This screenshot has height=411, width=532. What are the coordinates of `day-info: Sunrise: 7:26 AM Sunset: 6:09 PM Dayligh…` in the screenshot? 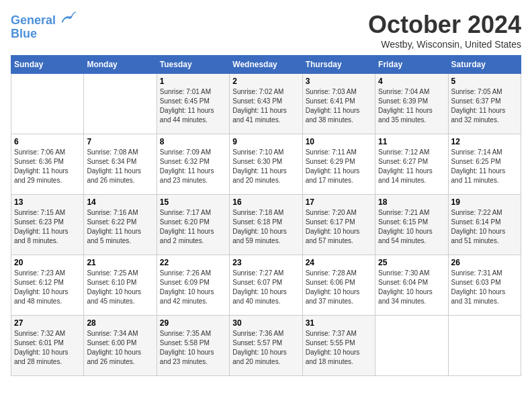 It's located at (193, 287).